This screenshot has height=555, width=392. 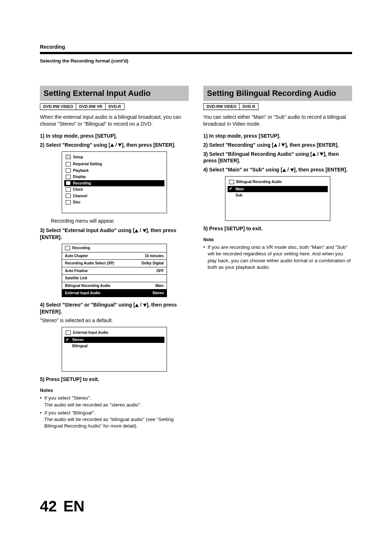 I want to click on step-2-note: Recording menu will appear., so click(x=114, y=221).